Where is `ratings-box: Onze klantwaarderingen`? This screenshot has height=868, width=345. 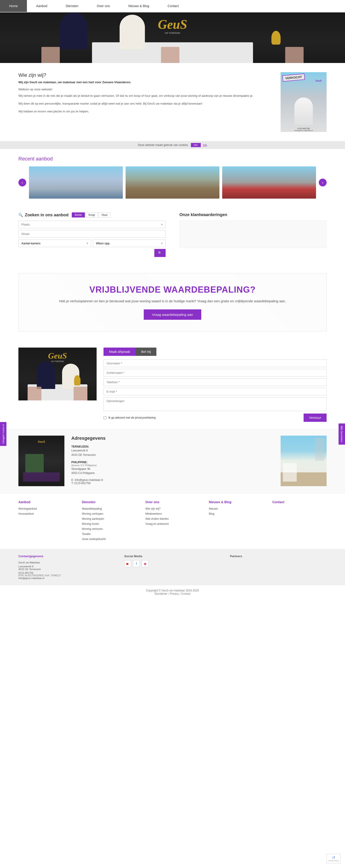
ratings-box: Onze klantwaarderingen is located at coordinates (253, 235).